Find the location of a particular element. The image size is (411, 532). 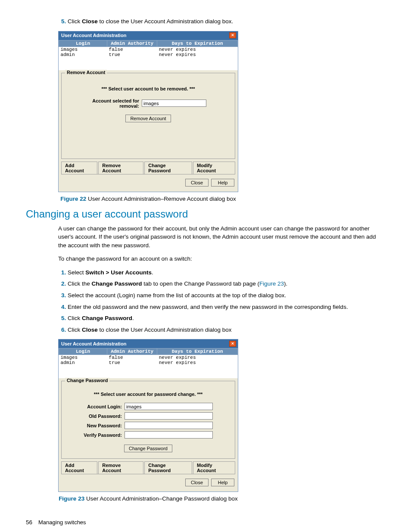

footer-section: Managing switches is located at coordinates (62, 522).